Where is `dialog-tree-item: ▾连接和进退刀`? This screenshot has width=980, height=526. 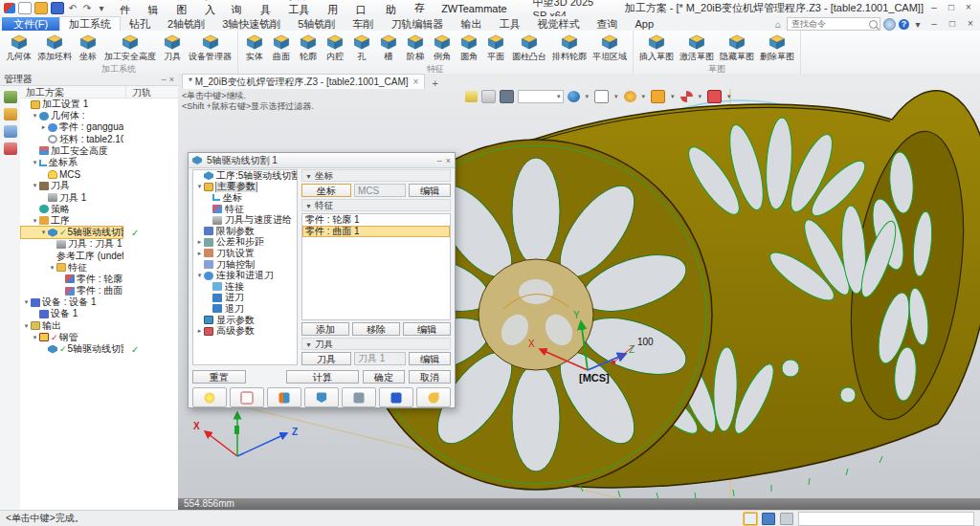 dialog-tree-item: ▾连接和进退刀 is located at coordinates (245, 275).